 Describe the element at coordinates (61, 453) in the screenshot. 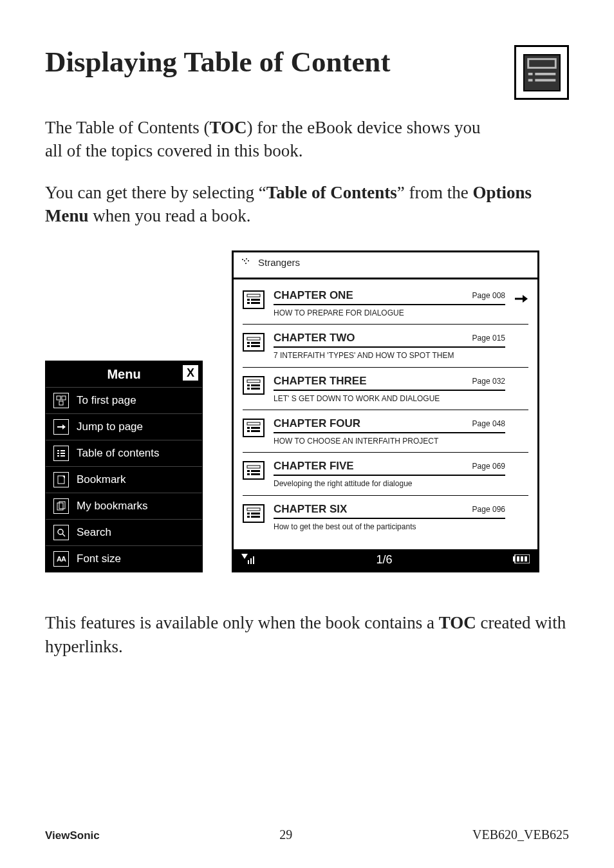

I see `toc-icon` at that location.